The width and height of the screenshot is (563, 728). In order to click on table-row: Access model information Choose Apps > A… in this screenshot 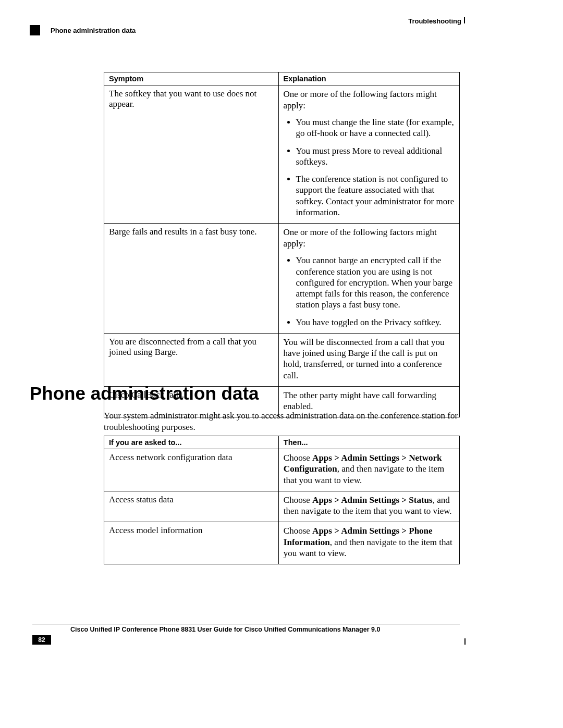, I will do `click(282, 543)`.